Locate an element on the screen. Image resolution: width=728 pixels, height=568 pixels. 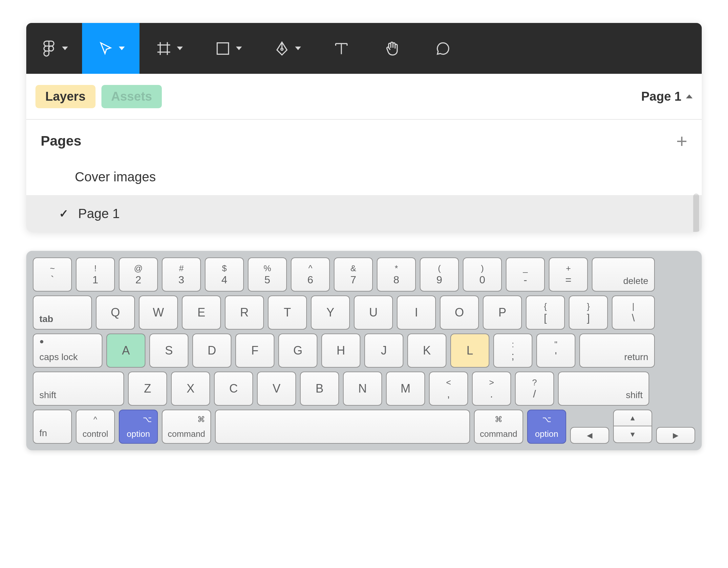
key-t: T is located at coordinates (287, 312).